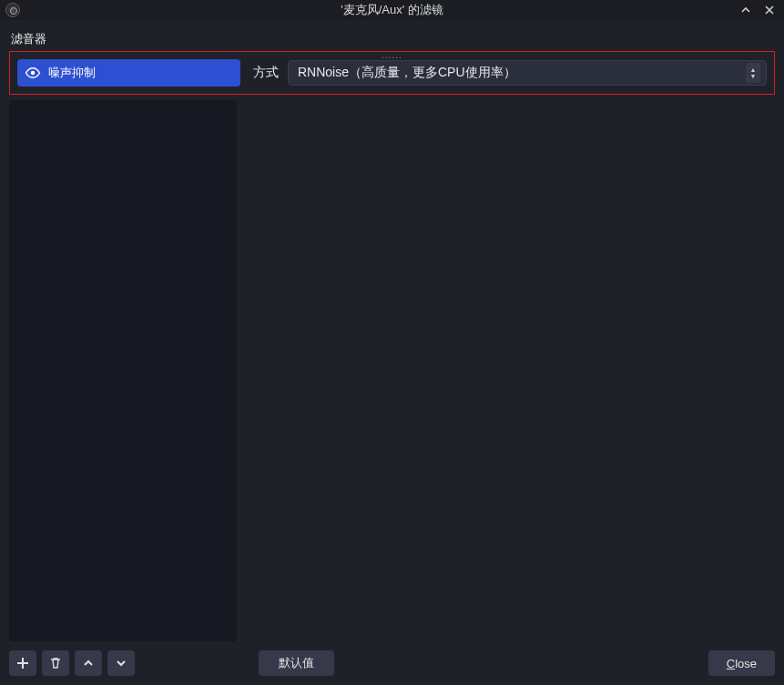 The image size is (784, 685). I want to click on move-up-button, so click(88, 663).